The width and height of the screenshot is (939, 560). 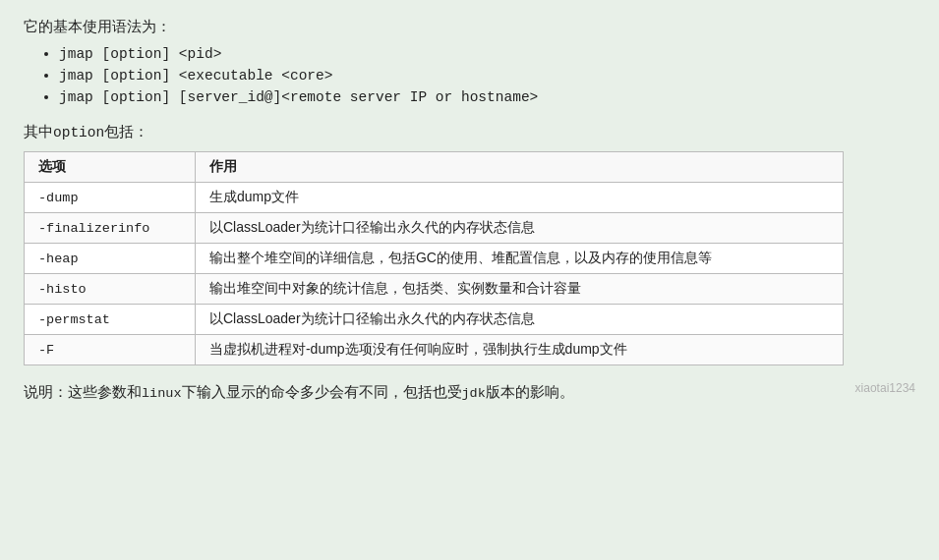 What do you see at coordinates (161, 393) in the screenshot?
I see `note-code1: linux` at bounding box center [161, 393].